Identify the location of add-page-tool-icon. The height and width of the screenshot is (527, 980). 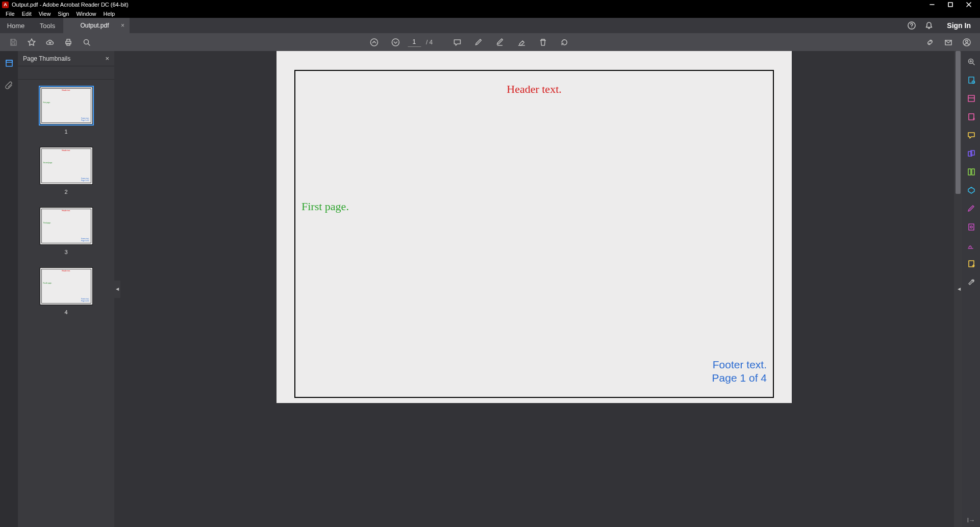
(971, 264).